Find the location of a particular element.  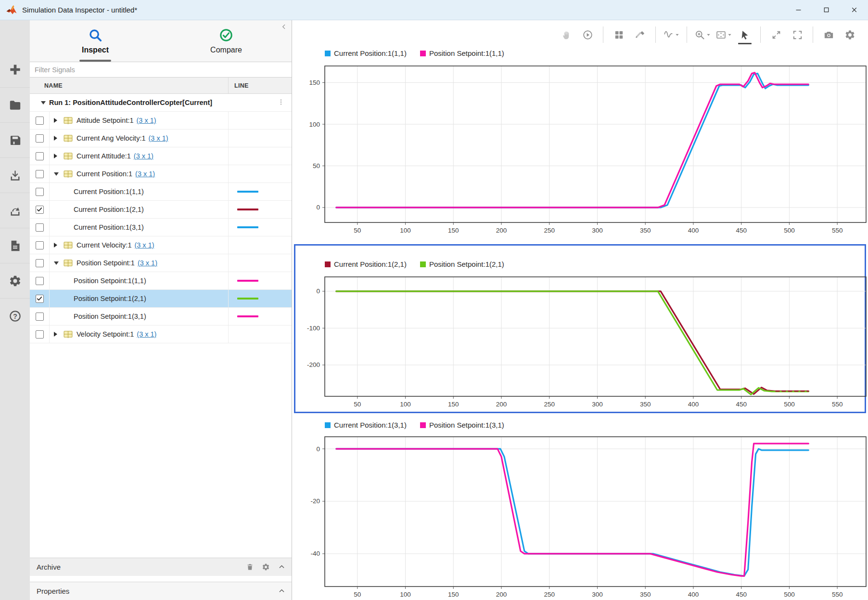

tab-inspect-label: Inspect is located at coordinates (95, 50).